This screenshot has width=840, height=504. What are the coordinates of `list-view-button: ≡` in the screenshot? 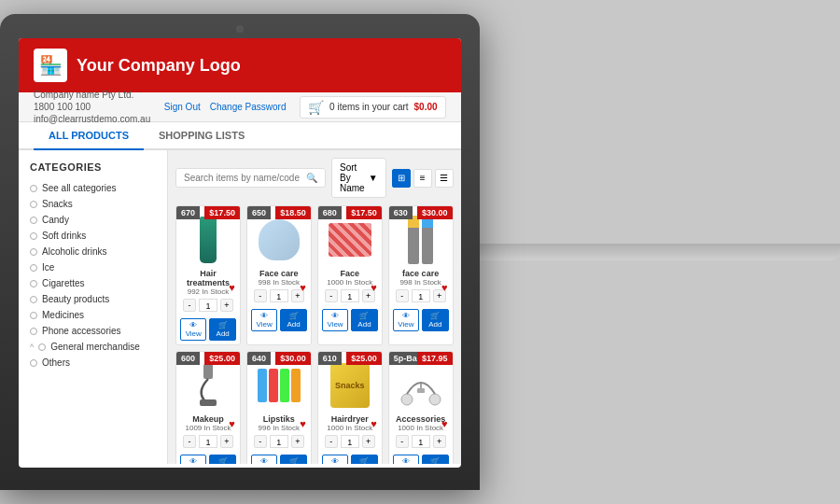 It's located at (423, 178).